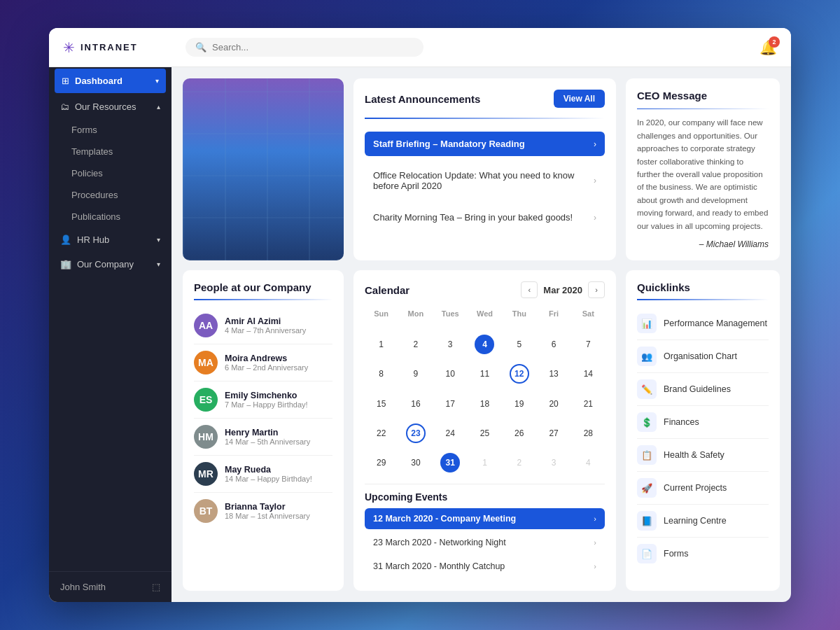 This screenshot has height=630, width=840. Describe the element at coordinates (440, 542) in the screenshot. I see `event-text: 23 March 2020 - Networking Night` at that location.